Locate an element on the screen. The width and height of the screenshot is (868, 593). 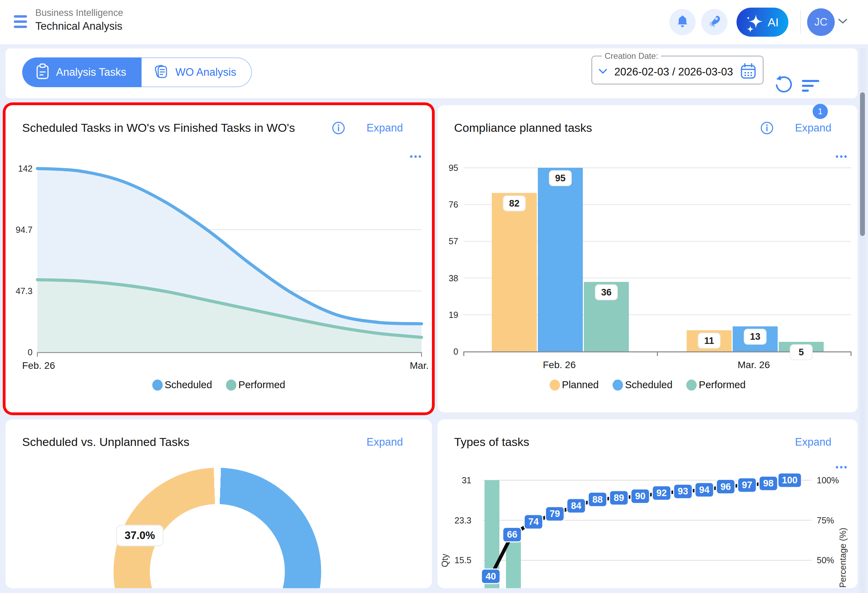
refresh-icon is located at coordinates (783, 85).